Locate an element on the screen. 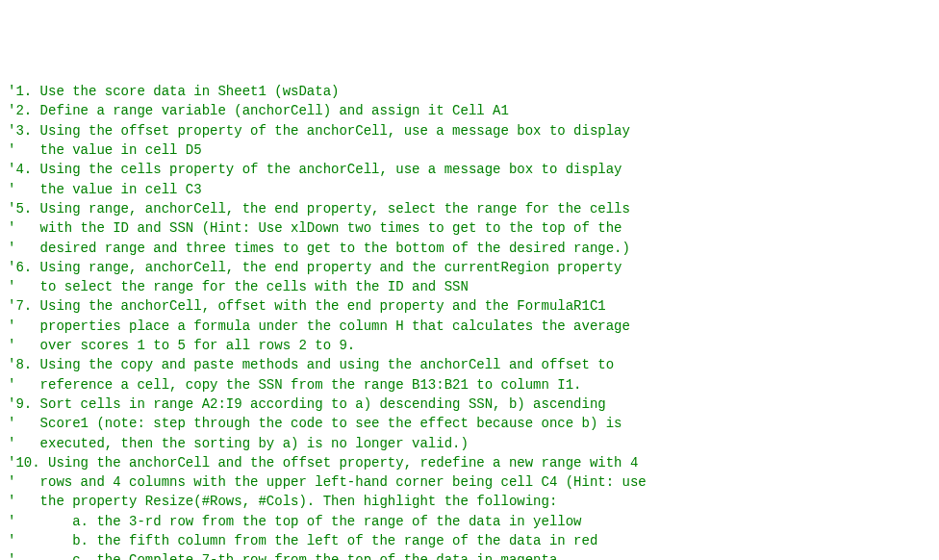  code-line: '5. Using range, anchorCell, the end pro… is located at coordinates (470, 209).